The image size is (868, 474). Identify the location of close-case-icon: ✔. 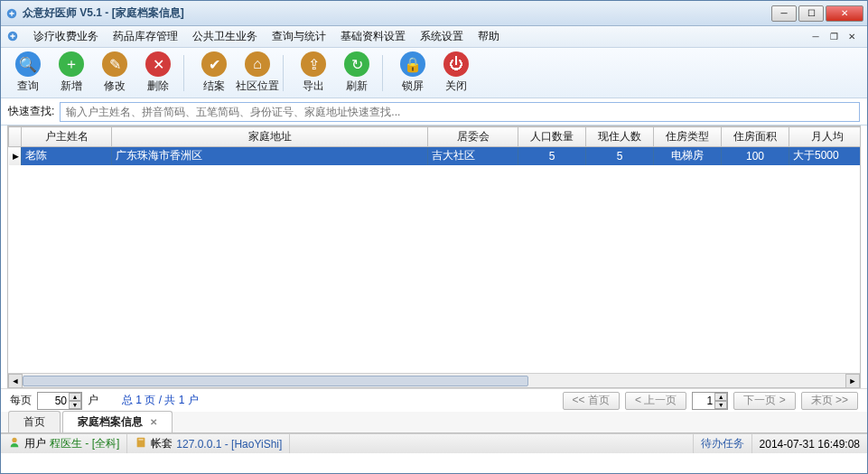
(214, 64).